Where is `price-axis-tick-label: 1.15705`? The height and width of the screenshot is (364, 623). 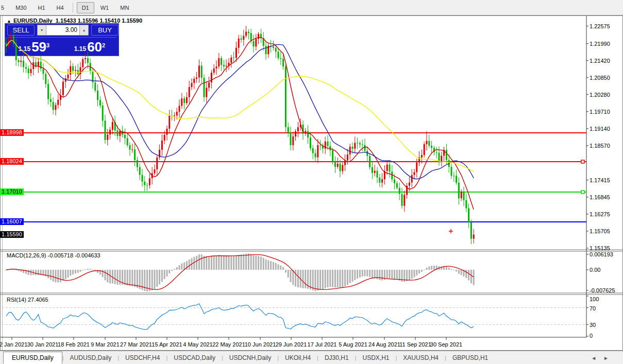 price-axis-tick-label: 1.15705 is located at coordinates (600, 231).